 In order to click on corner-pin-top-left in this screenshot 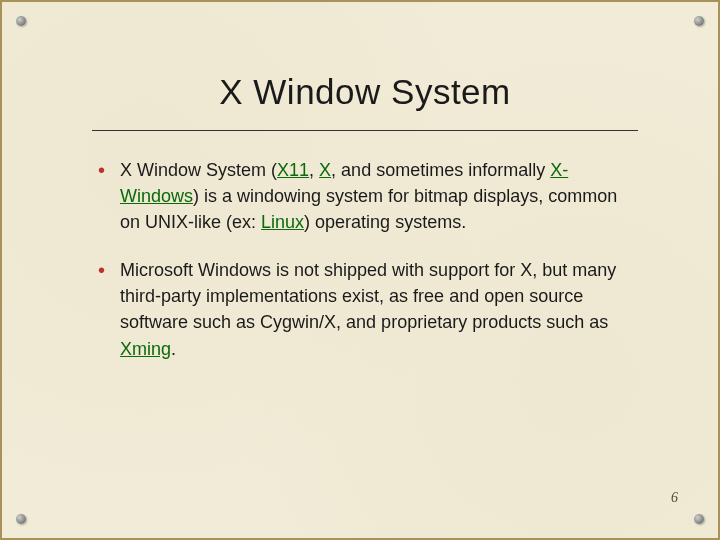, I will do `click(21, 21)`.